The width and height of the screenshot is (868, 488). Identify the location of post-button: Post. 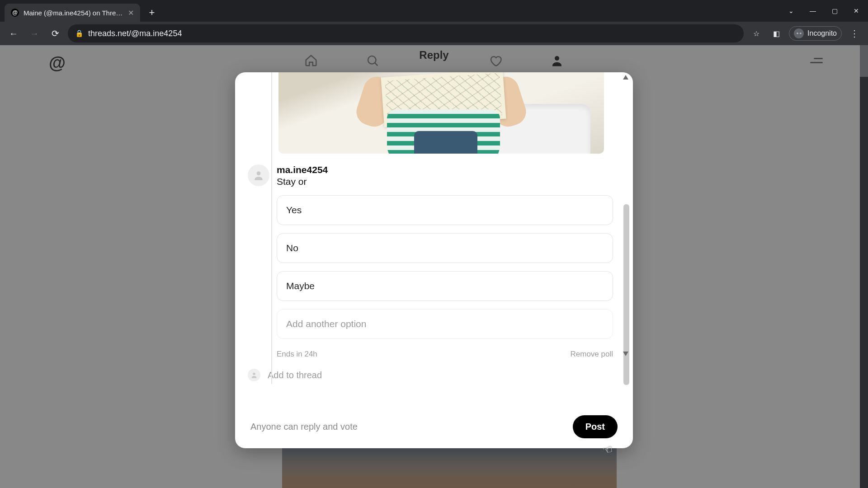
(595, 427).